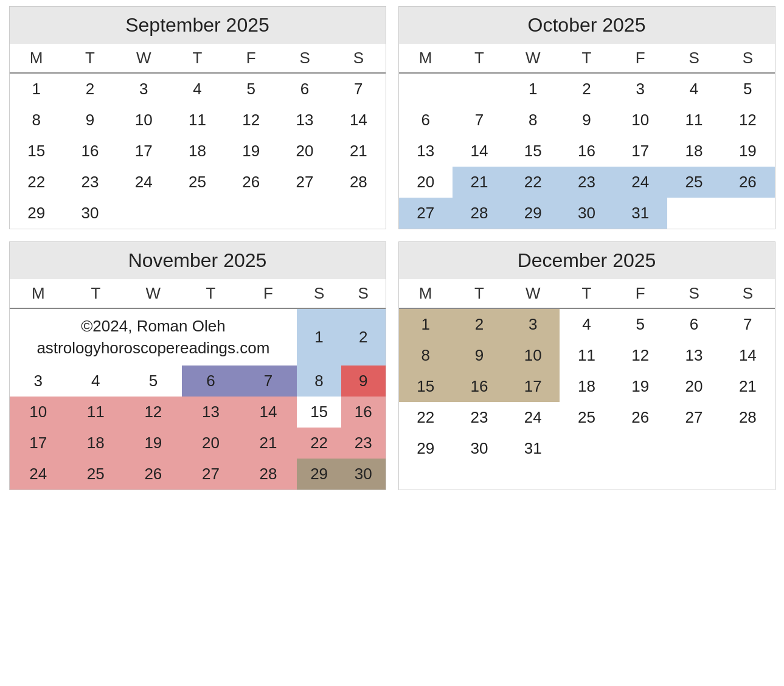  I want to click on dec-d4: 4, so click(586, 324).